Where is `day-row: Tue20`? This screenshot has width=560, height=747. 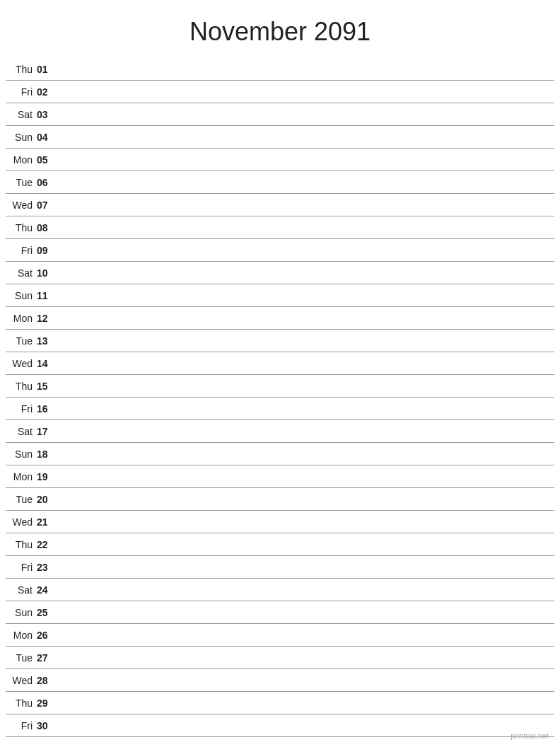
day-row: Tue20 is located at coordinates (280, 499).